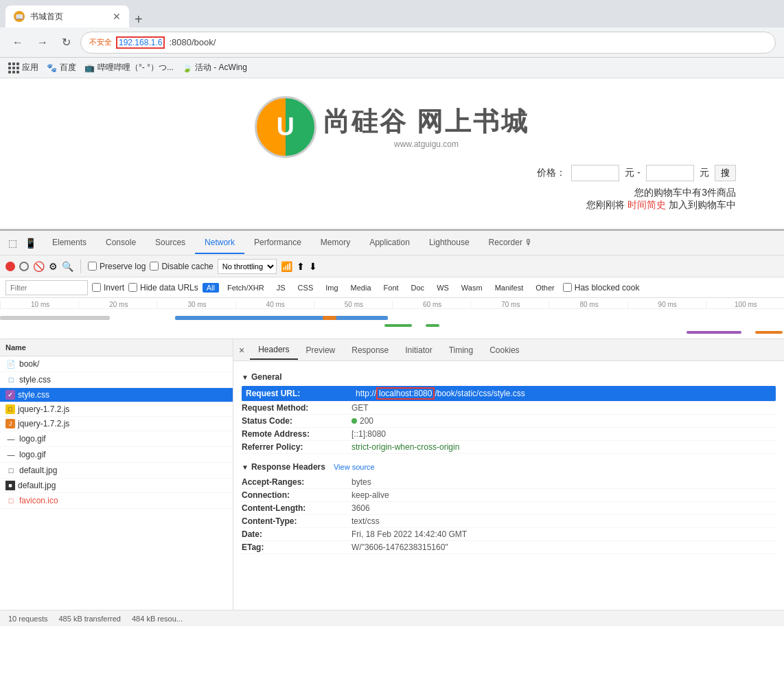 The height and width of the screenshot is (686, 784). Describe the element at coordinates (117, 424) in the screenshot. I see `file-item-jquery-2: J jquery-1.7.2.js` at that location.